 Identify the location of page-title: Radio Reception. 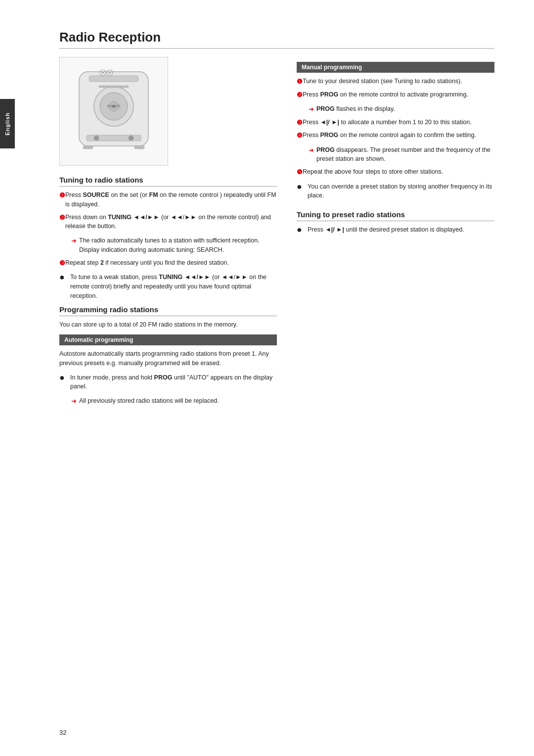
(277, 40).